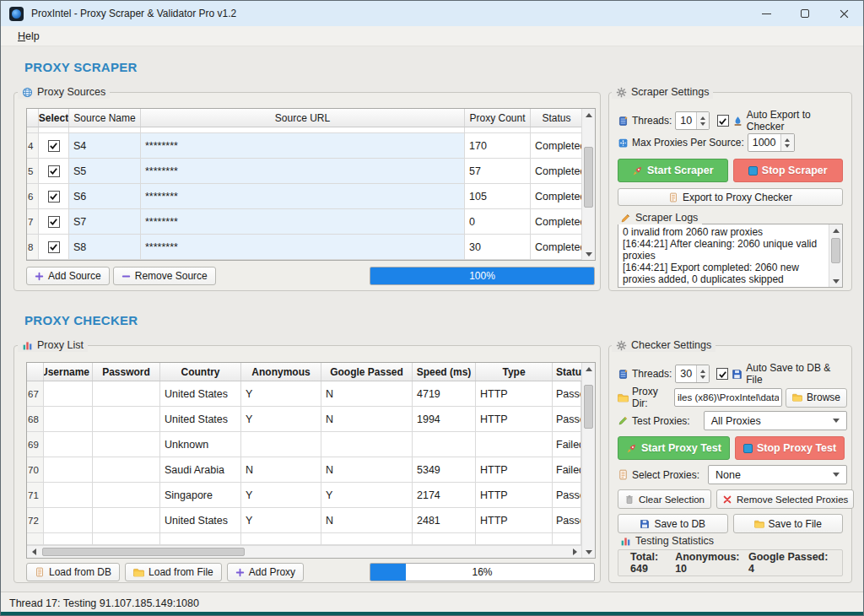 The width and height of the screenshot is (864, 616). Describe the element at coordinates (304, 197) in the screenshot. I see `source-row: 6 S6 ******** 105 Completed` at that location.